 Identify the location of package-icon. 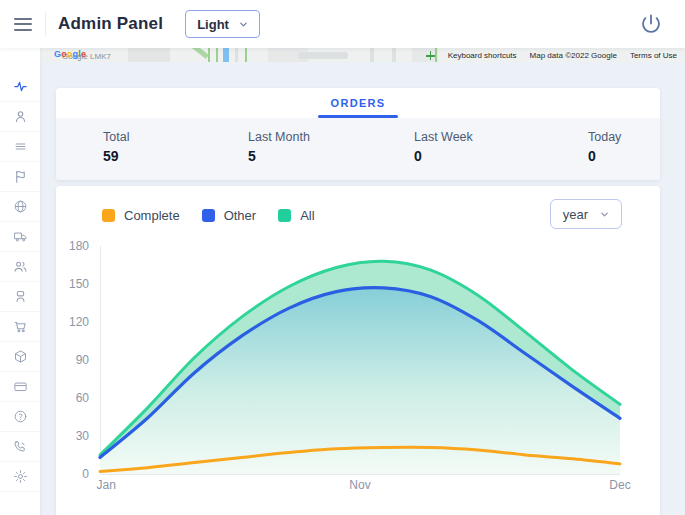
(20, 356).